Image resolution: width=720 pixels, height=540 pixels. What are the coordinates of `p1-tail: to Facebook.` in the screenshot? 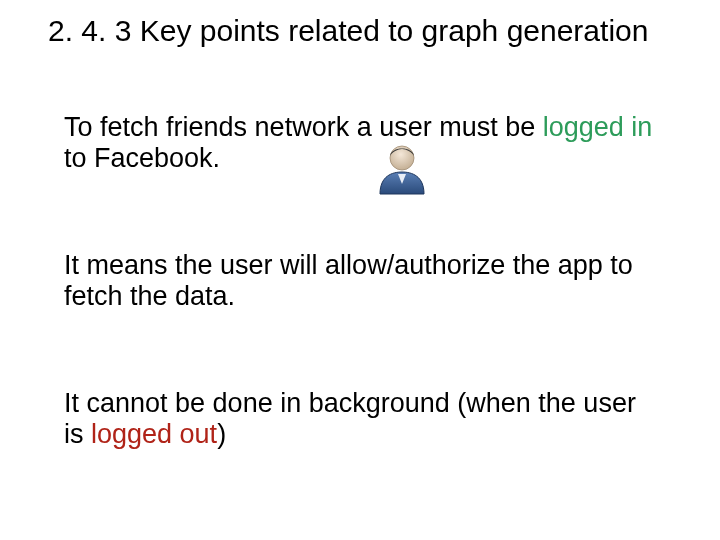 It's located at (142, 158).